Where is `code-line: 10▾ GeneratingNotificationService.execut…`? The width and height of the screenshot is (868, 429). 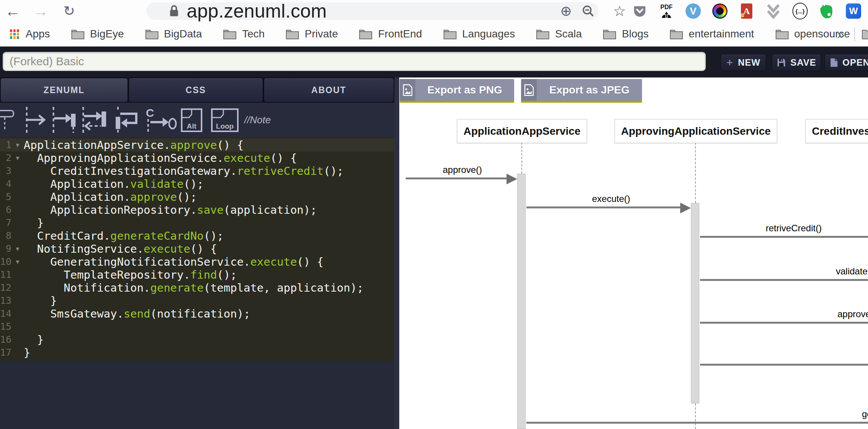
code-line: 10▾ GeneratingNotificationService.execut… is located at coordinates (197, 262).